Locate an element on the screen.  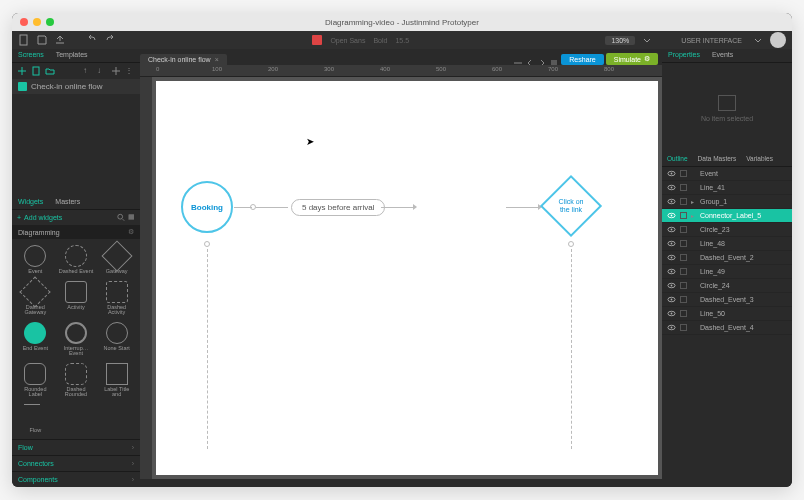
expand-caret-icon: ▸ is located at coordinates (694, 202).